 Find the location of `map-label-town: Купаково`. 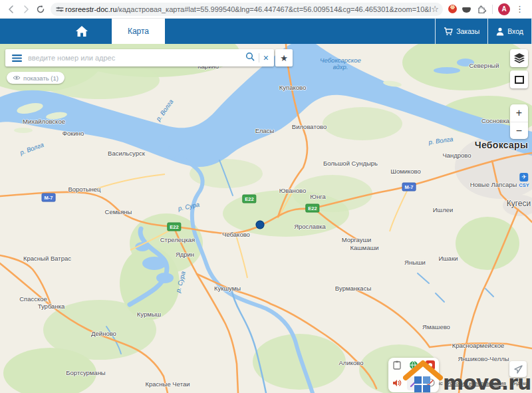

map-label-town: Купаково is located at coordinates (293, 88).